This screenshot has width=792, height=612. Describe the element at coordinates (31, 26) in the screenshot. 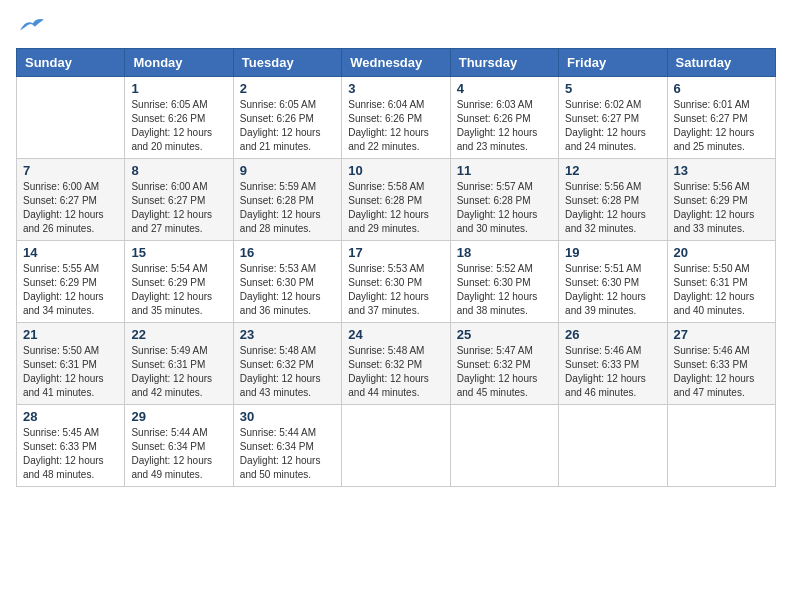

I see `logo` at that location.